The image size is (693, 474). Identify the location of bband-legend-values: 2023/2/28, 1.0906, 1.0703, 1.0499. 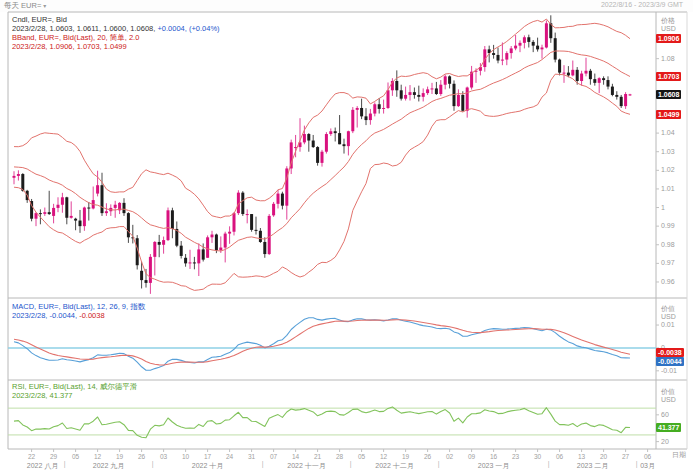
(70, 46).